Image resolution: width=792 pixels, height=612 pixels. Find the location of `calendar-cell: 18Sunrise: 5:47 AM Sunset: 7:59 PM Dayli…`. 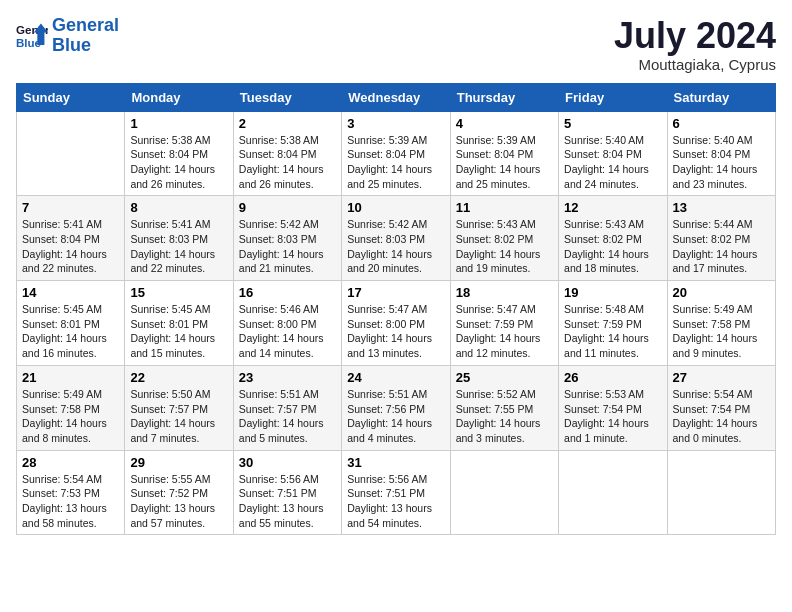

calendar-cell: 18Sunrise: 5:47 AM Sunset: 7:59 PM Dayli… is located at coordinates (504, 324).